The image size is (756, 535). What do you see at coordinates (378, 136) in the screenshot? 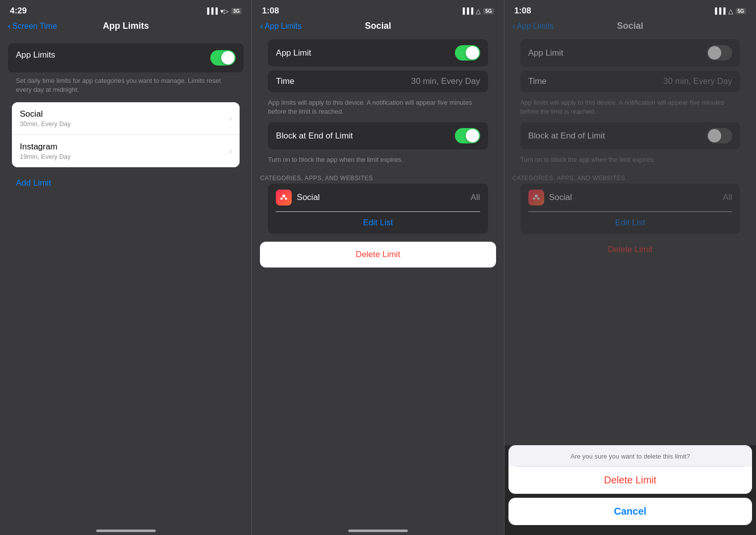
I see `block-row: Block at End of Limit` at bounding box center [378, 136].